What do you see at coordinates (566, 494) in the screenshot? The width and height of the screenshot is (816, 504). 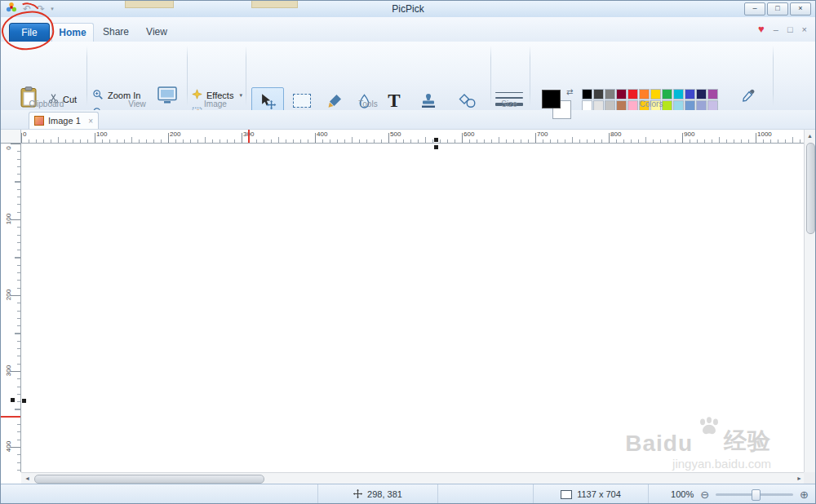 I see `image-size-icon` at bounding box center [566, 494].